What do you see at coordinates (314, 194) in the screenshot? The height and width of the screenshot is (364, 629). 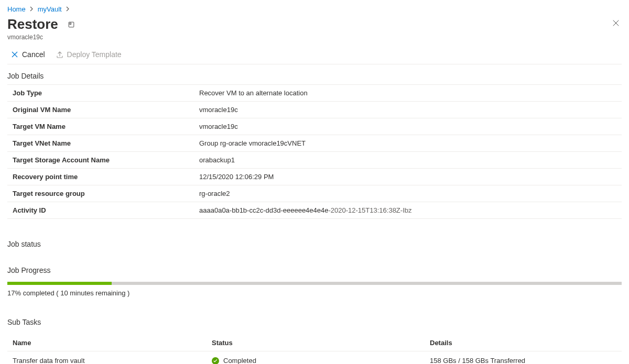 I see `detail-row: Target resource group rg-oracle2` at bounding box center [314, 194].